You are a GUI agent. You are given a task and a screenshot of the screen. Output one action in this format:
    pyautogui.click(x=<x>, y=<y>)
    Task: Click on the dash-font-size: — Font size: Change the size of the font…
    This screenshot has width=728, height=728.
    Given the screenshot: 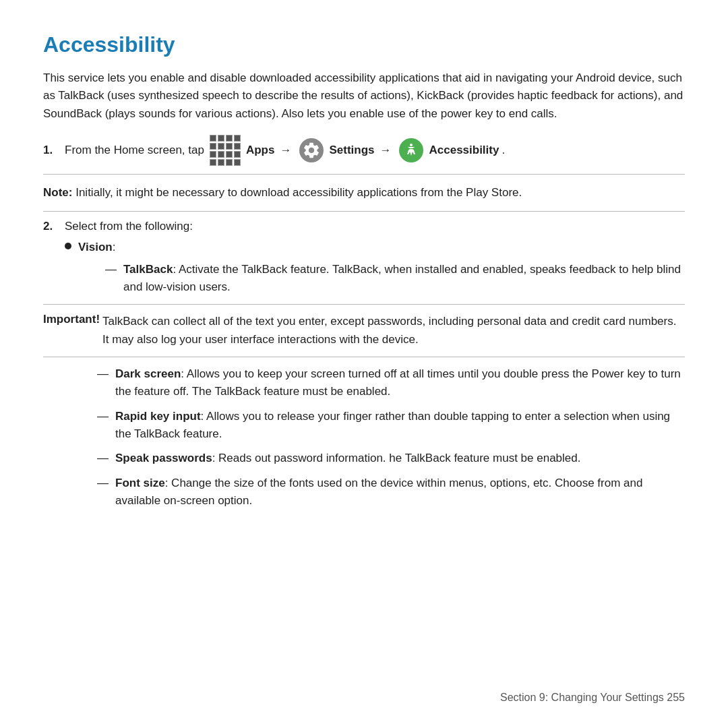 What is the action you would take?
    pyautogui.click(x=391, y=492)
    